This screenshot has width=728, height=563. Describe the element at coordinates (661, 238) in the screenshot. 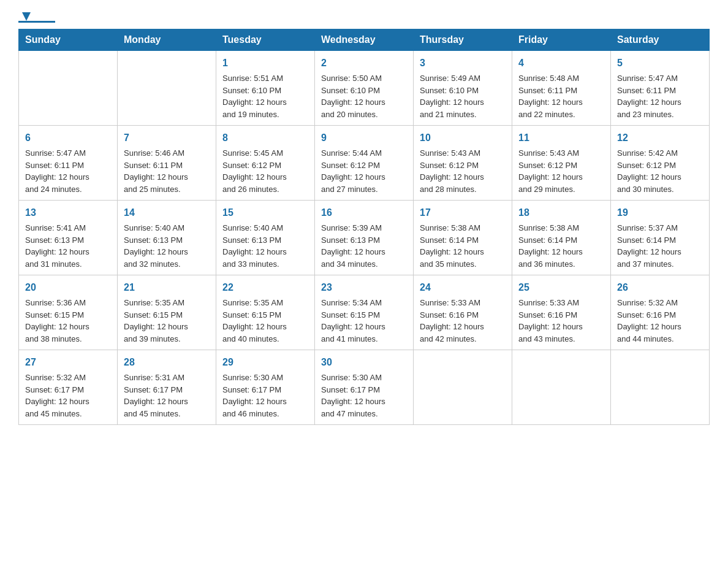

I see `calendar-cell: 19Sunrise: 5:37 AM Sunset: 6:14 PM Dayli…` at that location.